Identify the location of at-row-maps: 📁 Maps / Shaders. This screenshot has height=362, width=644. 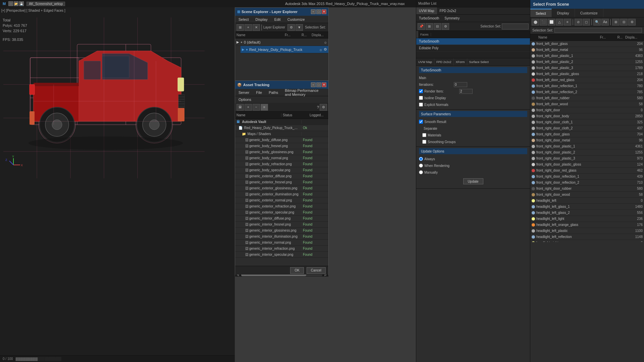
(282, 134).